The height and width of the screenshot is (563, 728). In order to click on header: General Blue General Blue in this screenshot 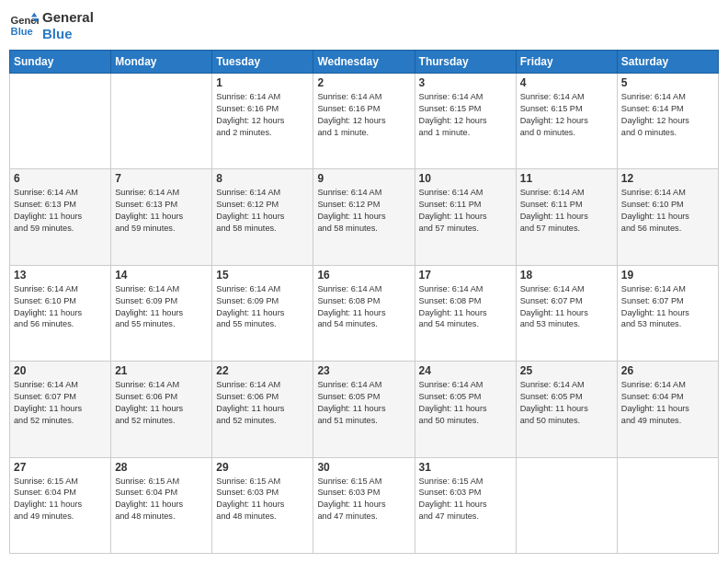, I will do `click(364, 26)`.